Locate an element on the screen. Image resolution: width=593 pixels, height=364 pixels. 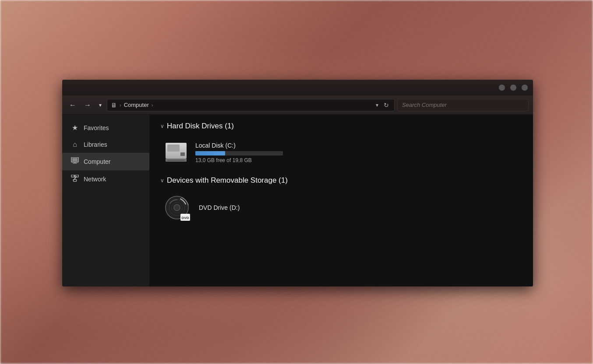
sidebar: ★ Favorites ⌂ Libraries Computer is located at coordinates (106, 201).